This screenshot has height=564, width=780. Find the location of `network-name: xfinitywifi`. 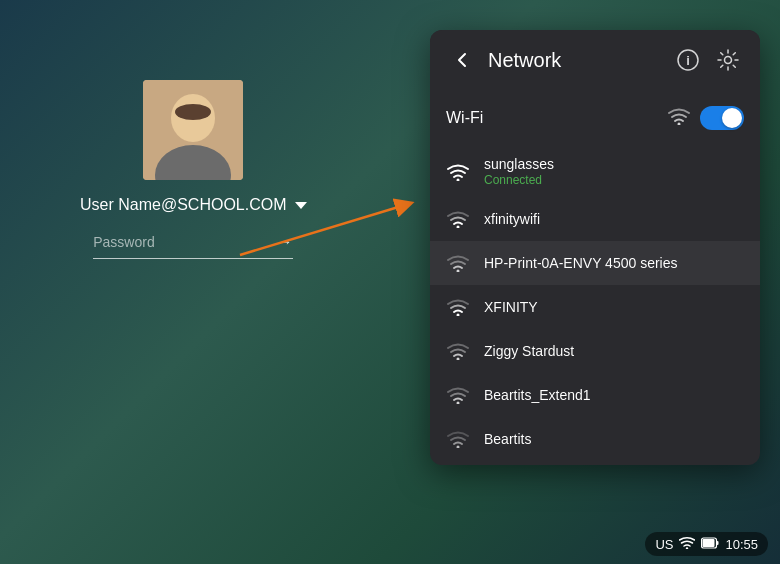

network-name: xfinitywifi is located at coordinates (614, 219).